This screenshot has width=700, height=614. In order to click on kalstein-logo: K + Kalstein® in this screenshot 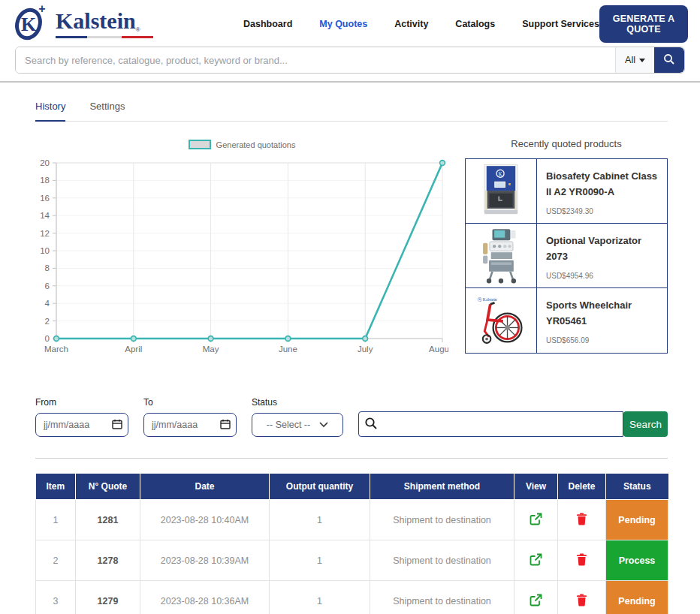, I will do `click(82, 24)`.